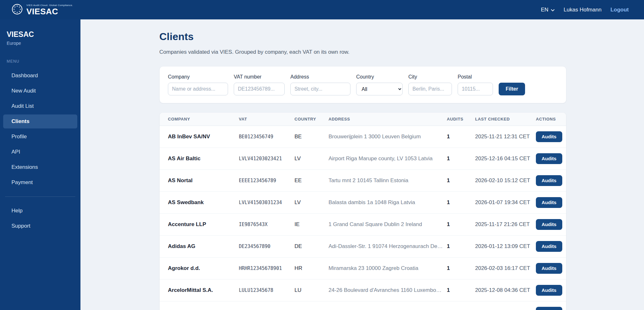 The image size is (644, 310). I want to click on table-row: Agrokor d.d. HRHR12345678901 HR Miramars…, so click(363, 268).